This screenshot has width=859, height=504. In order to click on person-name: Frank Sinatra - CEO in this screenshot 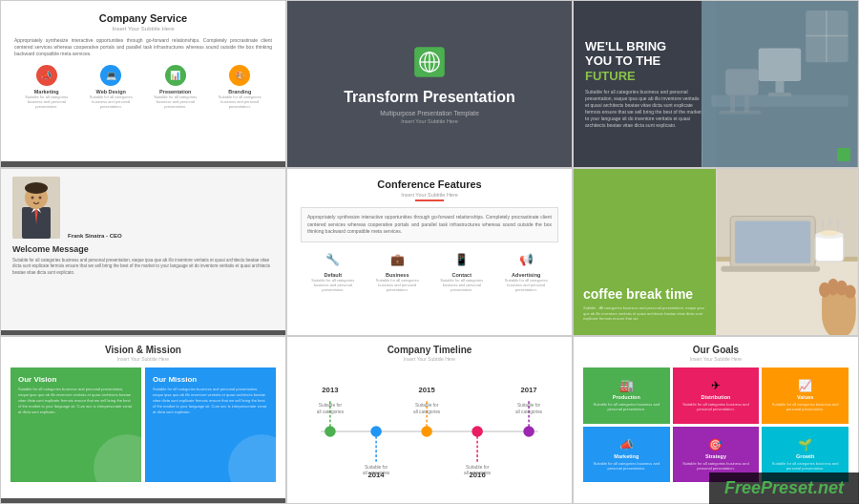, I will do `click(95, 236)`.